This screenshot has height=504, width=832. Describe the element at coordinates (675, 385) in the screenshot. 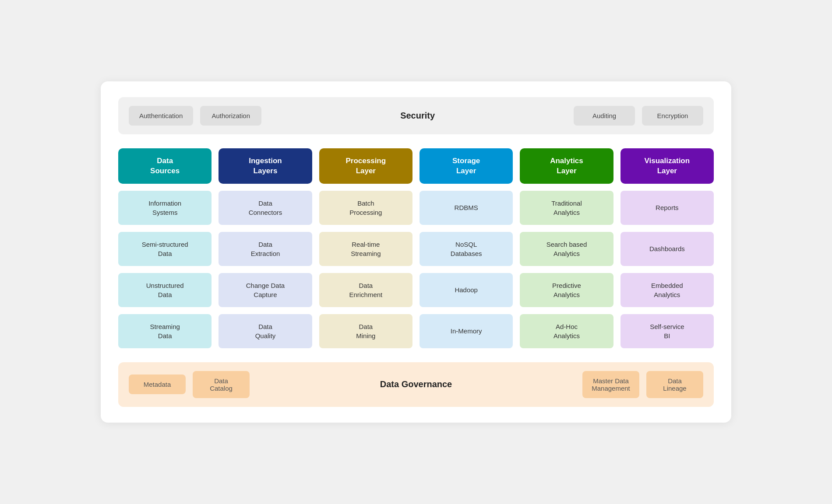

I see `governance-item-lineage: Data Lineage` at that location.